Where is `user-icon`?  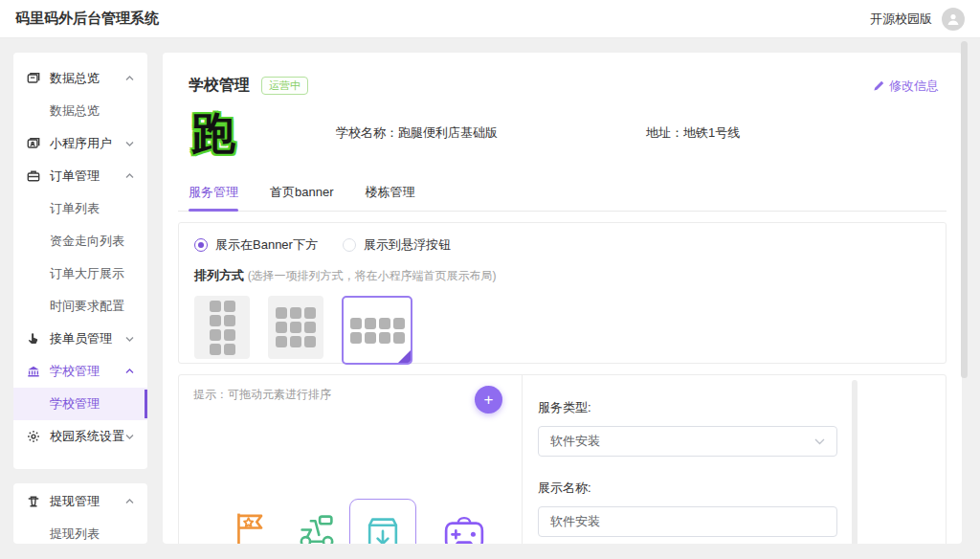
user-icon is located at coordinates (953, 19).